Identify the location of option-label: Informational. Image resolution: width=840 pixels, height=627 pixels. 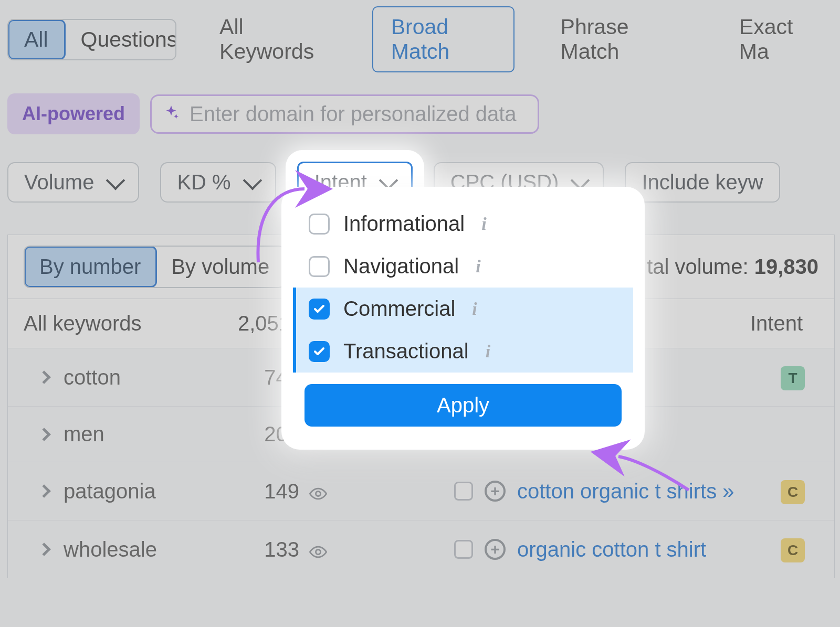
(404, 224).